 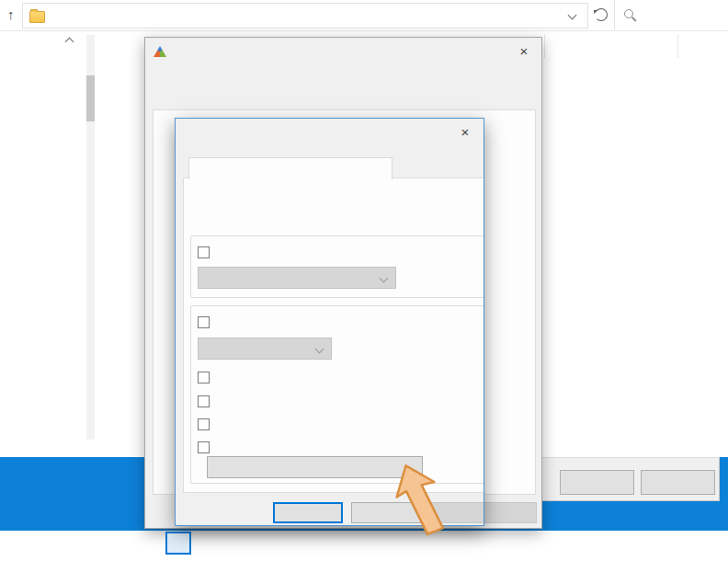 I want to click on resolution-checkbox, so click(x=204, y=377).